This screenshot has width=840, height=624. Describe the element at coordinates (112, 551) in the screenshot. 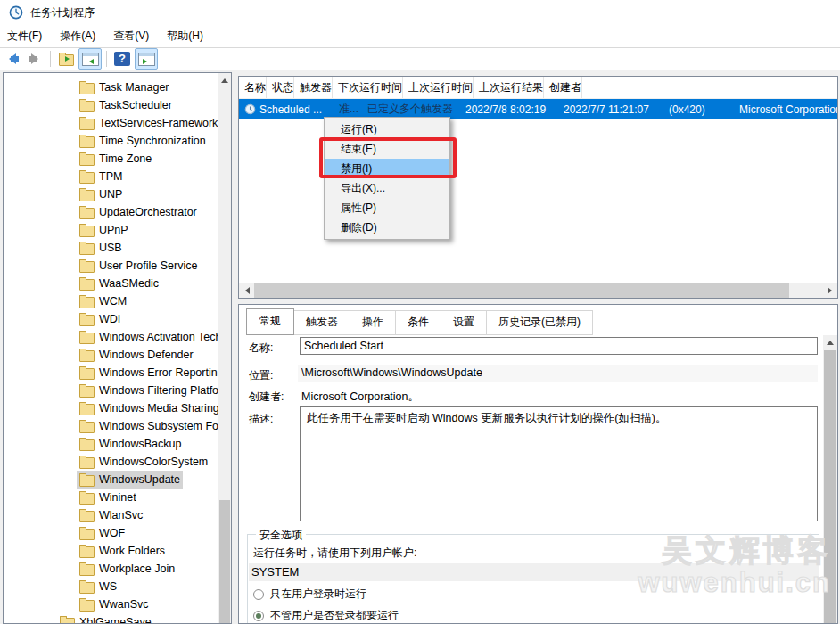

I see `tree-item: Work Folders` at that location.